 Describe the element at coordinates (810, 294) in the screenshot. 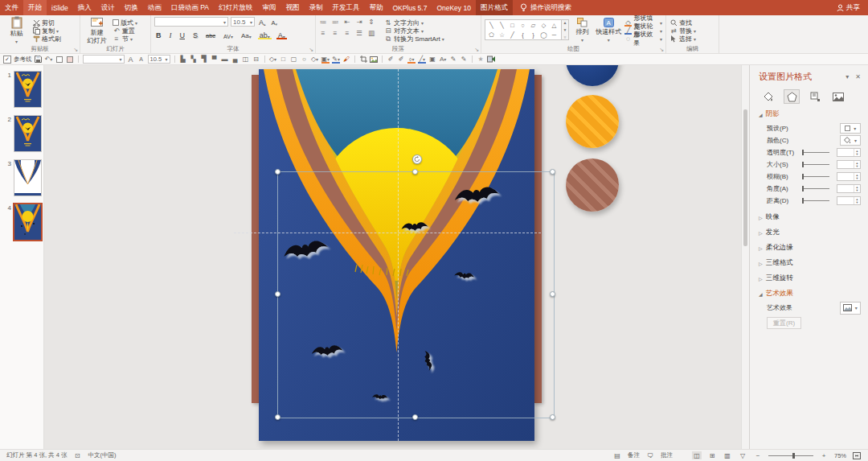

I see `artistic-effects-section-header: ◢ 艺术效果` at that location.